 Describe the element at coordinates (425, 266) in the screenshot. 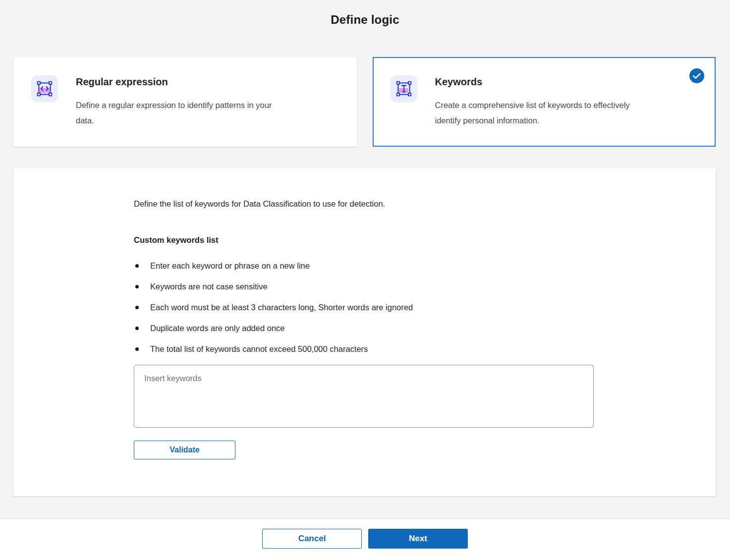

I see `rule-item: Enter each keyword or phrase on a new li…` at that location.